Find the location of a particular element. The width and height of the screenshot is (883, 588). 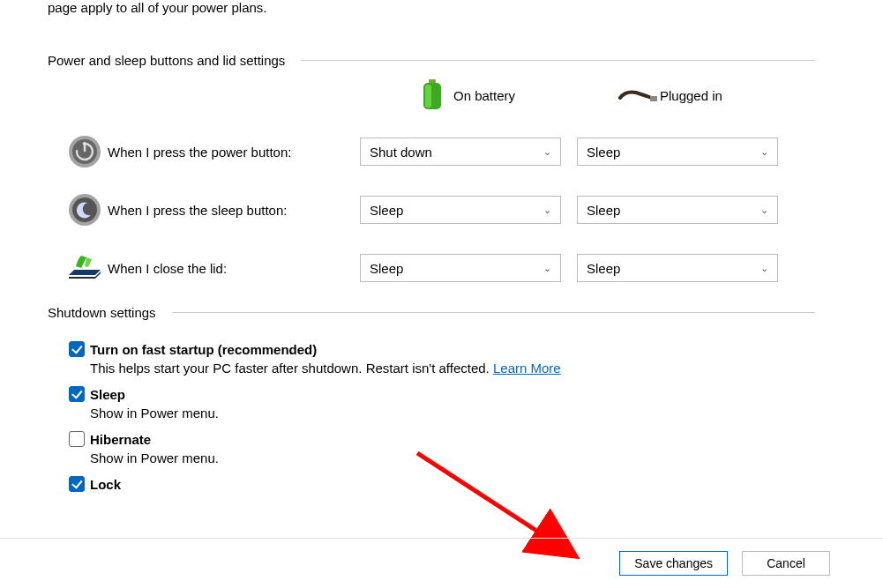

shutdown-item-hibernate: Hibernate Show in Power menu. is located at coordinates (315, 448).